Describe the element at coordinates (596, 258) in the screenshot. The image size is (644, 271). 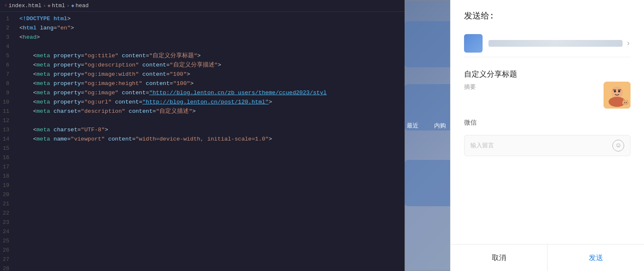
I see `send-button: 发送` at that location.